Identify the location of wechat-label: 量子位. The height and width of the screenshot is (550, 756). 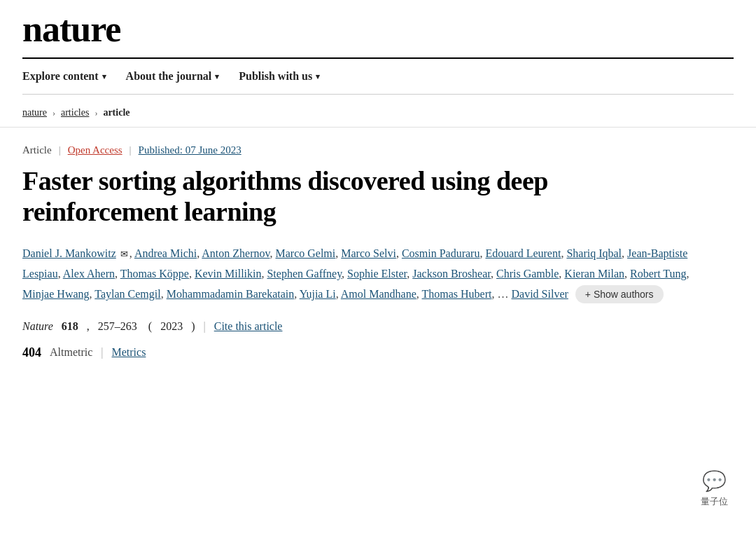
(714, 502).